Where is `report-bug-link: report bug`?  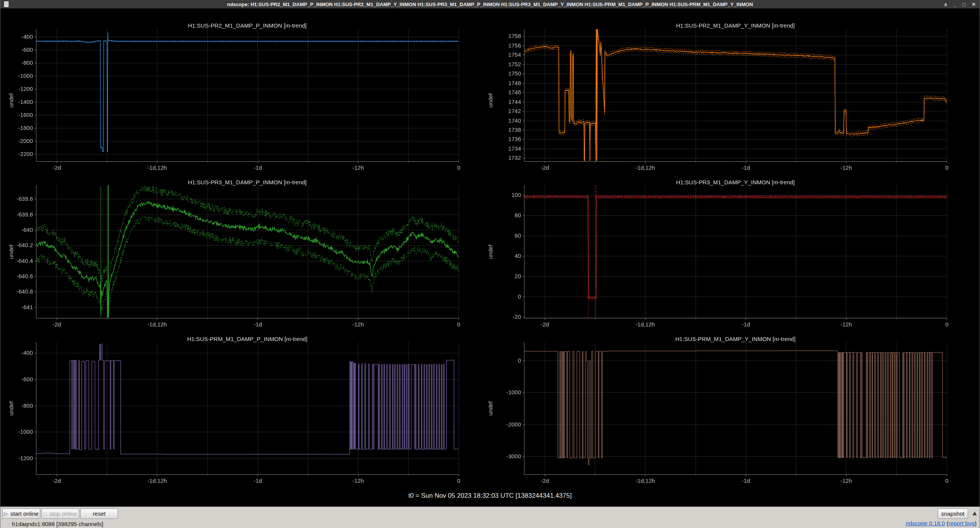 report-bug-link: report bug is located at coordinates (962, 523).